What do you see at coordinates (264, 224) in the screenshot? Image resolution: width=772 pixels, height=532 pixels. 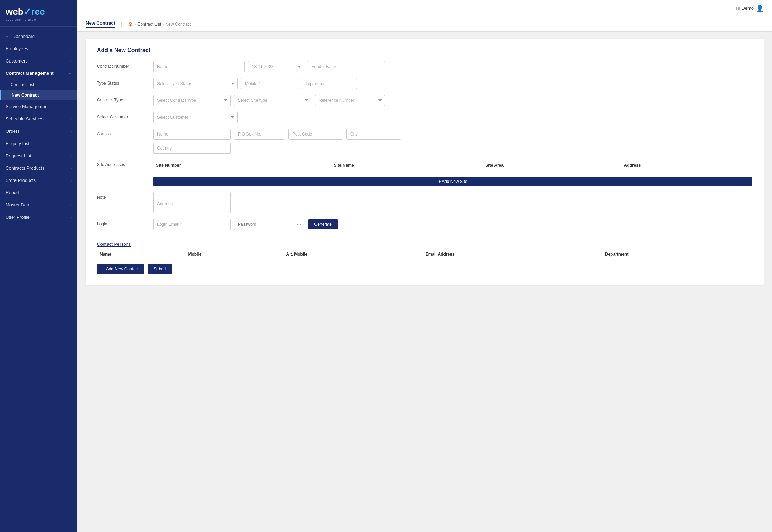 I see `password-input` at bounding box center [264, 224].